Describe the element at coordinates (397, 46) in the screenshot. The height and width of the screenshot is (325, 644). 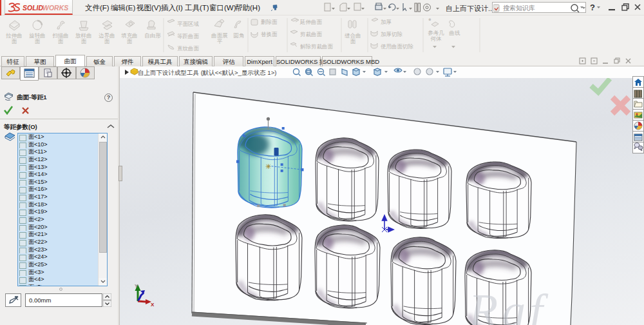
I see `svg-text: 使用曲面切除` at that location.